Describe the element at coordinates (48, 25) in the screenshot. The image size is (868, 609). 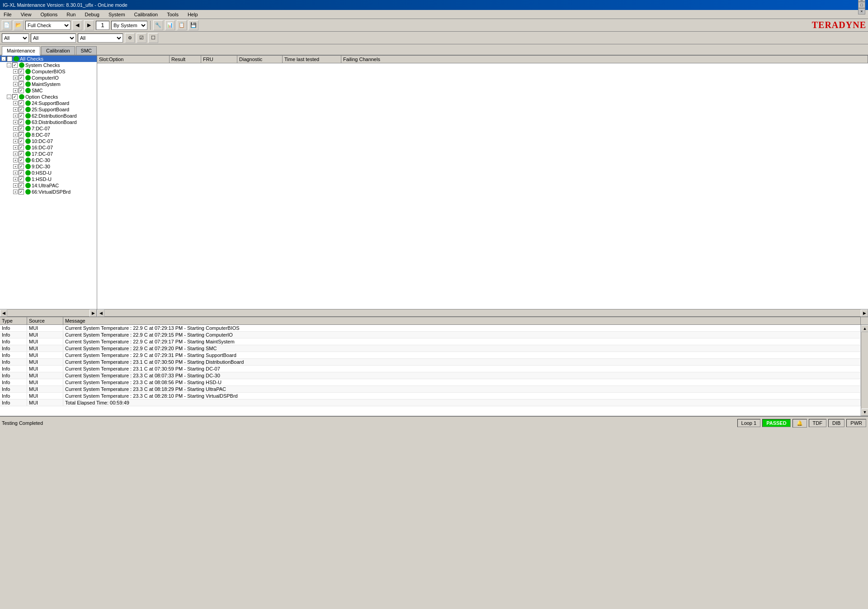
I see `check-mode-select: Full Check` at that location.